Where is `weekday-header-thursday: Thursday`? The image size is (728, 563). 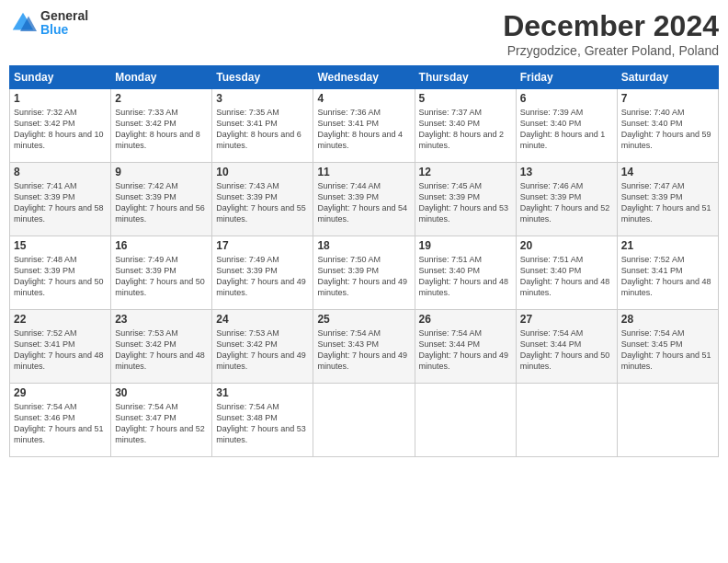
weekday-header-thursday: Thursday is located at coordinates (465, 77).